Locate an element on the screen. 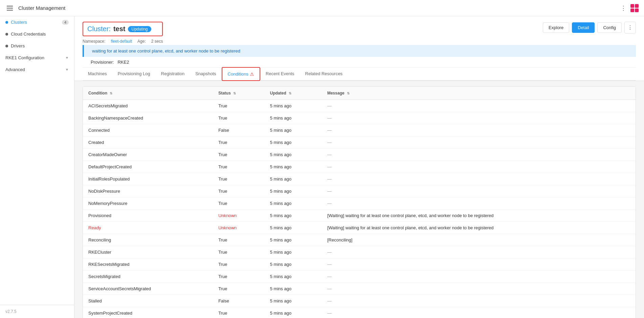  cell-condition: Created is located at coordinates (148, 143).